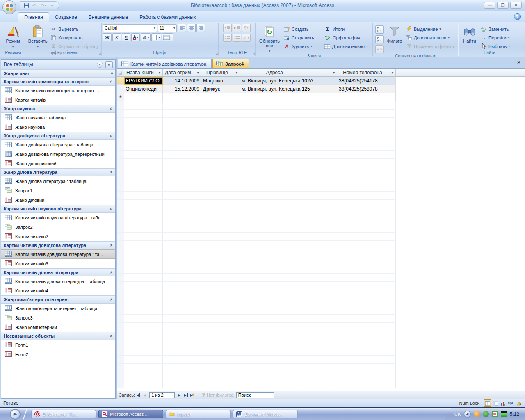 This screenshot has height=420, width=525. What do you see at coordinates (58, 290) in the screenshot?
I see `nav-item: Картки читачів4` at bounding box center [58, 290].